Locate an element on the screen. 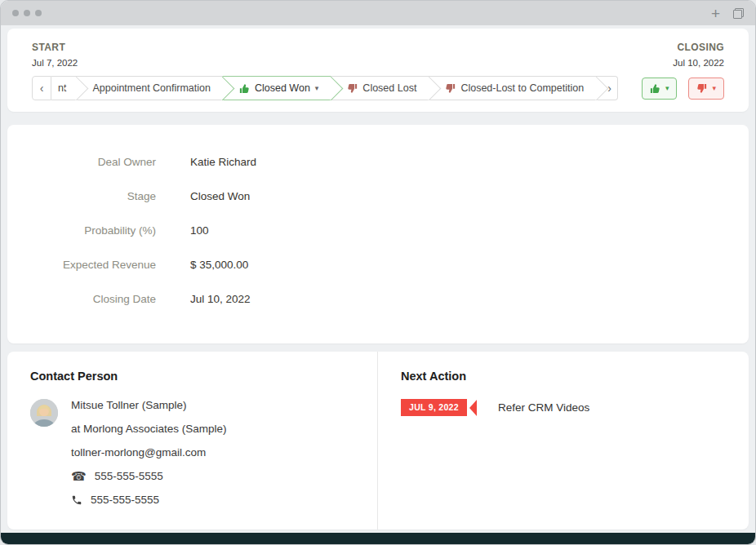  new-tab-icon: + is located at coordinates (715, 13).